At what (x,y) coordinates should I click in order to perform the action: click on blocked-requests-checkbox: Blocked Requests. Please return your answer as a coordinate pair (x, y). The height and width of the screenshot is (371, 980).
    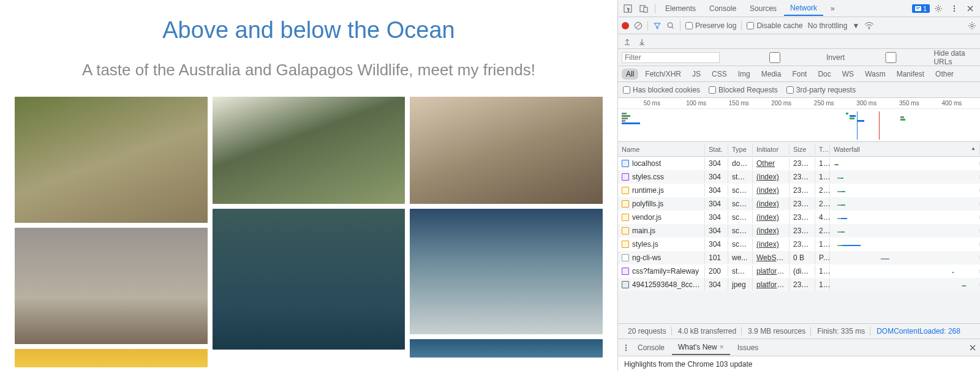
    Looking at the image, I should click on (744, 90).